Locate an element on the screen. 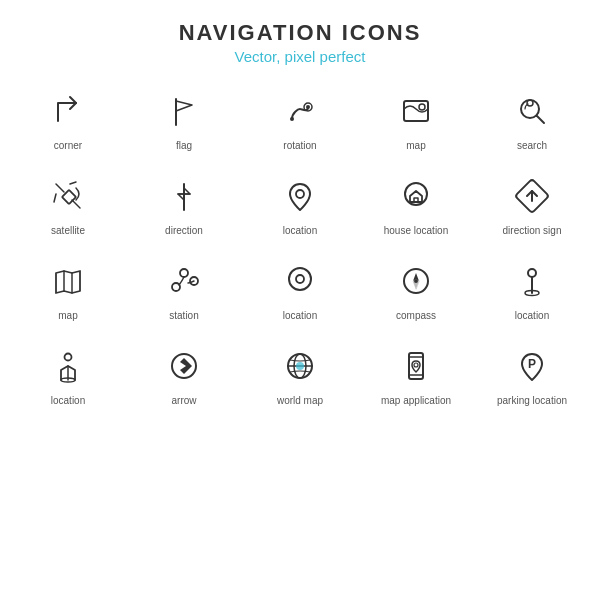 The width and height of the screenshot is (600, 600). map-folded-label: map is located at coordinates (68, 316).